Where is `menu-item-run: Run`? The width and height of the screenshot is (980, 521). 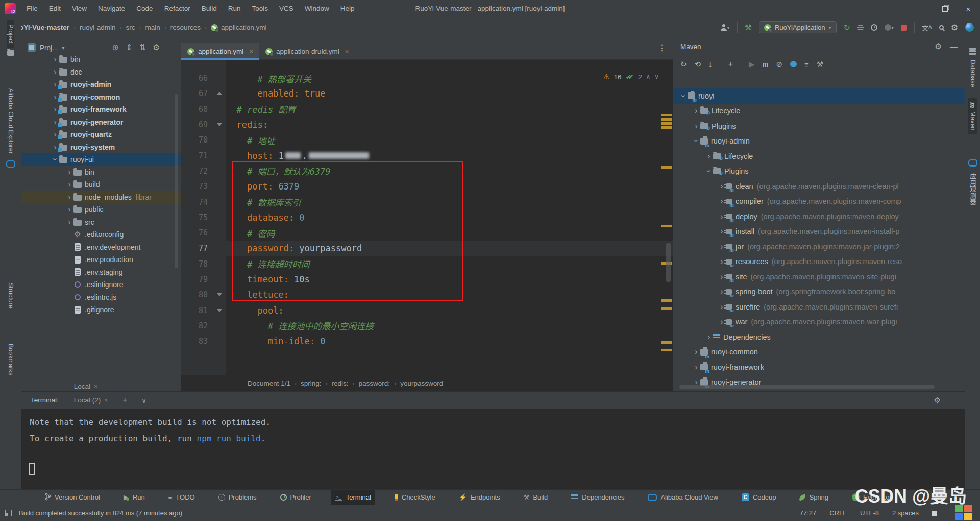 menu-item-run: Run is located at coordinates (235, 8).